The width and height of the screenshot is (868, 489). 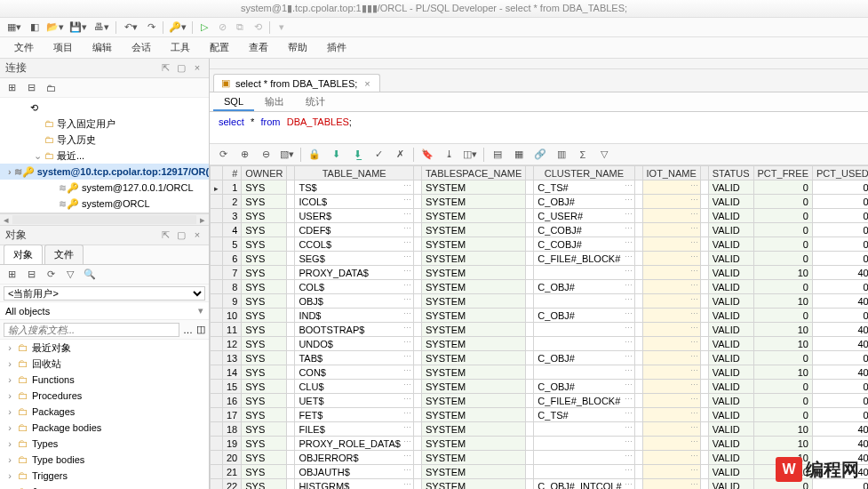 I want to click on sql-editor: select * from DBA_TABLES;, so click(x=538, y=128).